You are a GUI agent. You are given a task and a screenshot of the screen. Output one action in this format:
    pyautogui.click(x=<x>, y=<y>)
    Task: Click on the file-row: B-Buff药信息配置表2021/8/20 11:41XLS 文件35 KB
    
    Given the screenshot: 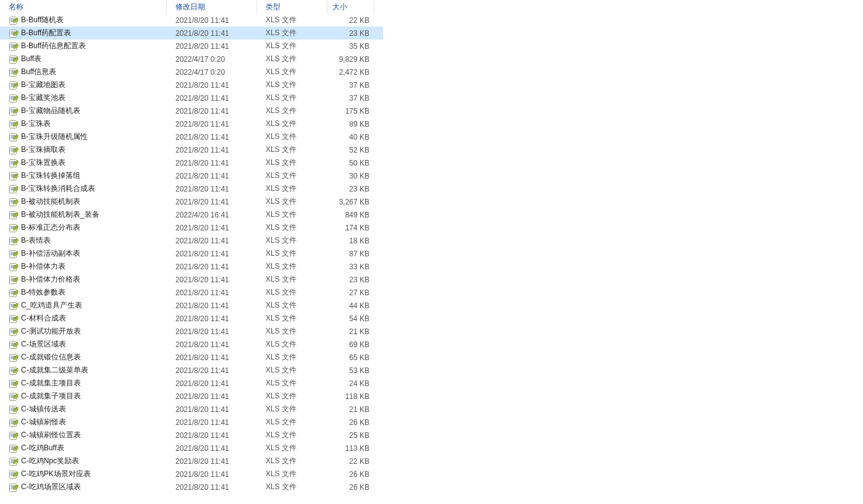 What is the action you would take?
    pyautogui.click(x=192, y=46)
    